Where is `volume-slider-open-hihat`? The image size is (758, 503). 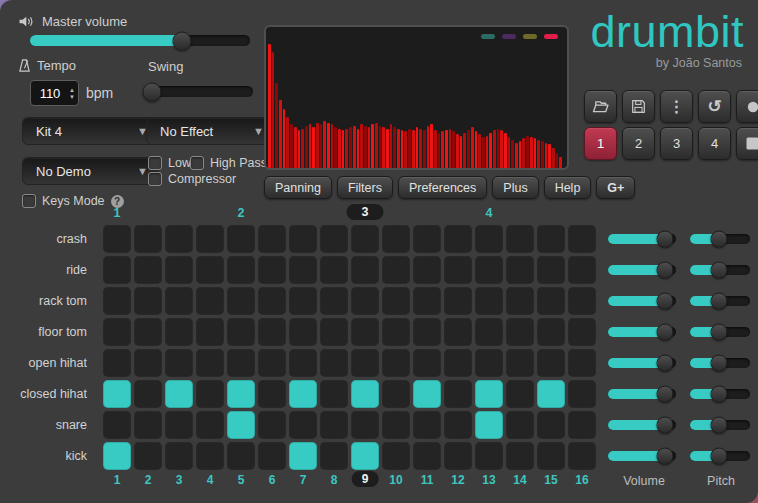
volume-slider-open-hihat is located at coordinates (642, 363).